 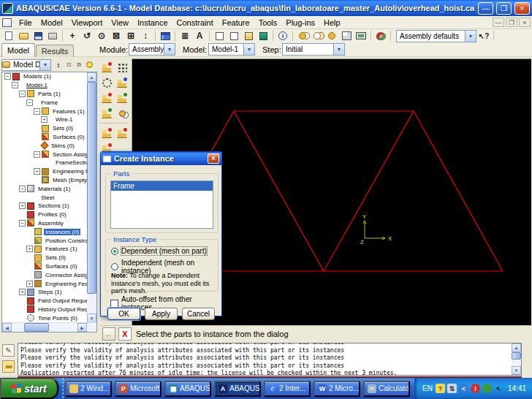 I want to click on start-button: start, so click(x=29, y=389).